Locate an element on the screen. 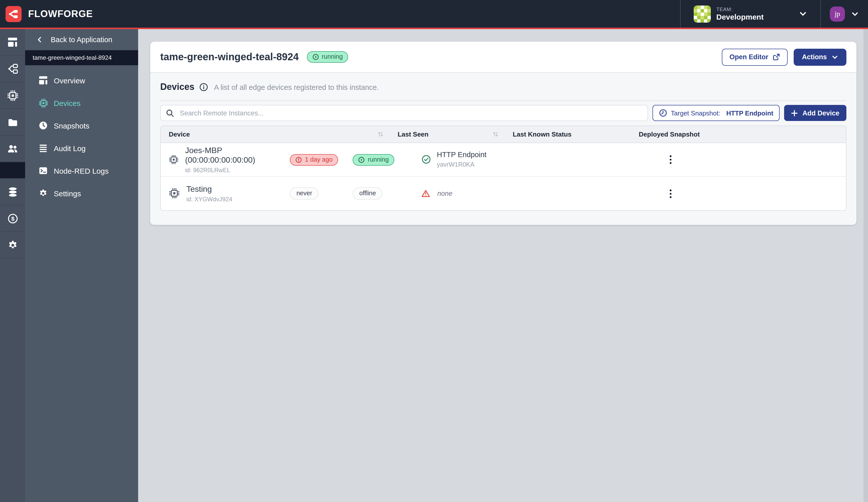 The width and height of the screenshot is (868, 502). status-label: offline is located at coordinates (368, 194).